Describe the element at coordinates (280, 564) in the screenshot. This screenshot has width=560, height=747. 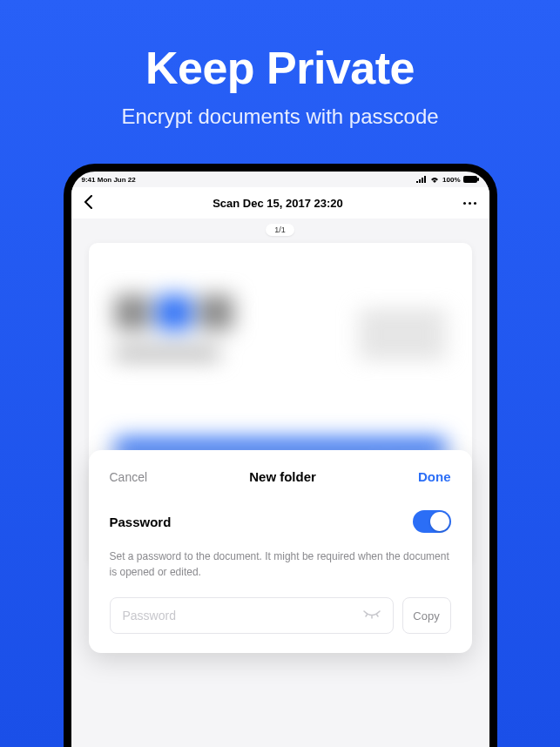
I see `password-description: Set a password to the document. It might…` at that location.